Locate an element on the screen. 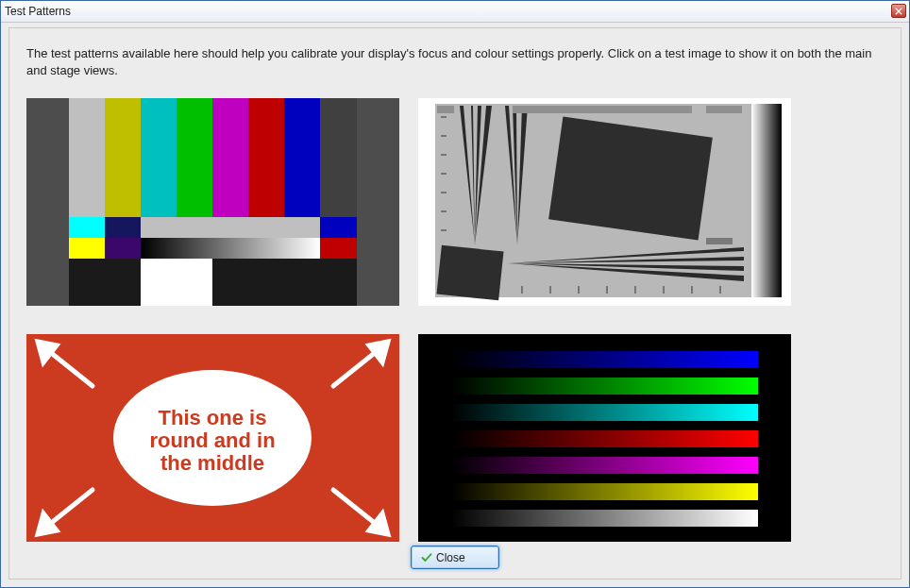  close-button: Close is located at coordinates (455, 557).